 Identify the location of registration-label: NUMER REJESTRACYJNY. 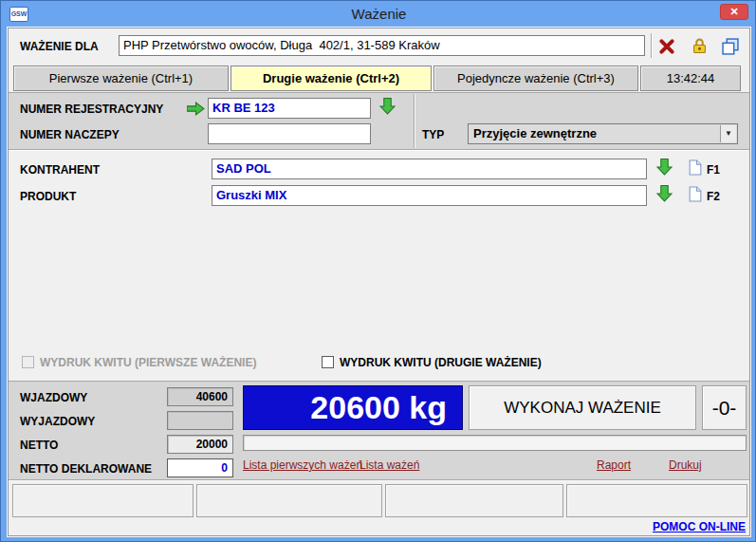
(91, 109).